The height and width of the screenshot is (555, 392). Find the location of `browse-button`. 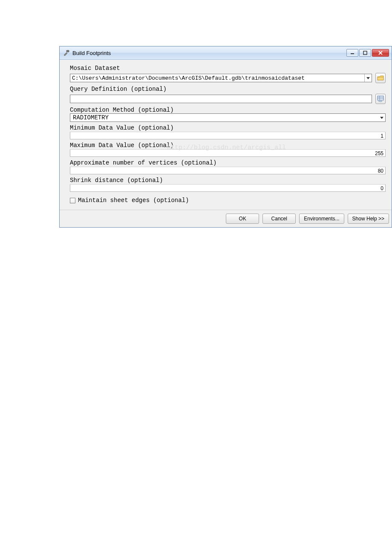

browse-button is located at coordinates (380, 78).